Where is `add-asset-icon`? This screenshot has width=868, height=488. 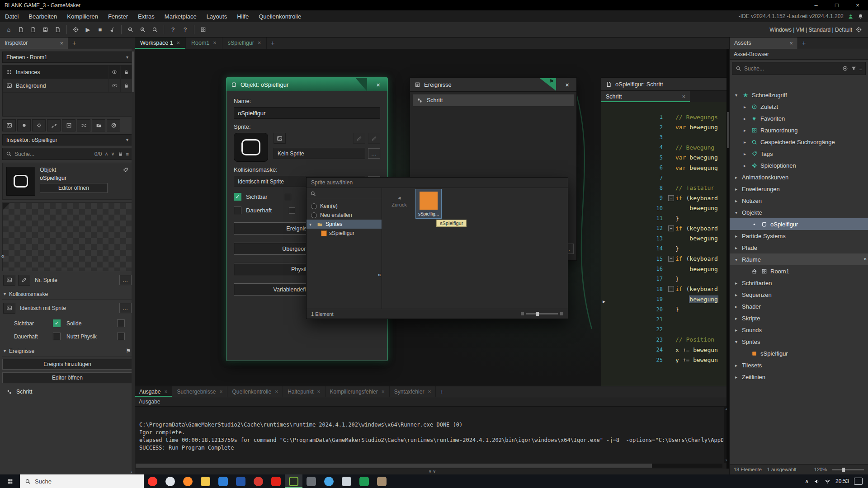
add-asset-icon is located at coordinates (845, 69).